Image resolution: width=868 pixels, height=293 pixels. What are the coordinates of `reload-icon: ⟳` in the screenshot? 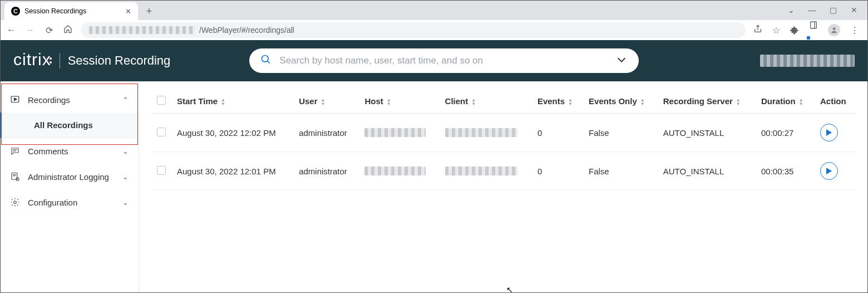 It's located at (49, 30).